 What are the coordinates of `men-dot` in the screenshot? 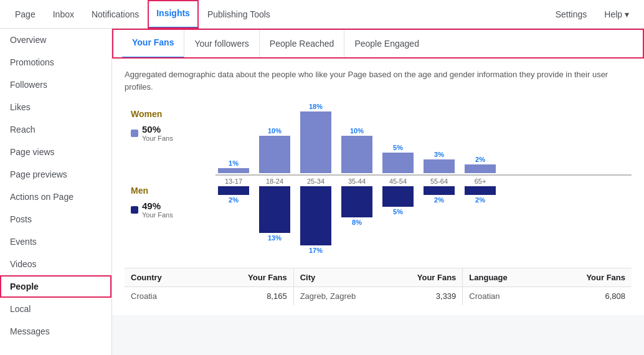 It's located at (135, 210).